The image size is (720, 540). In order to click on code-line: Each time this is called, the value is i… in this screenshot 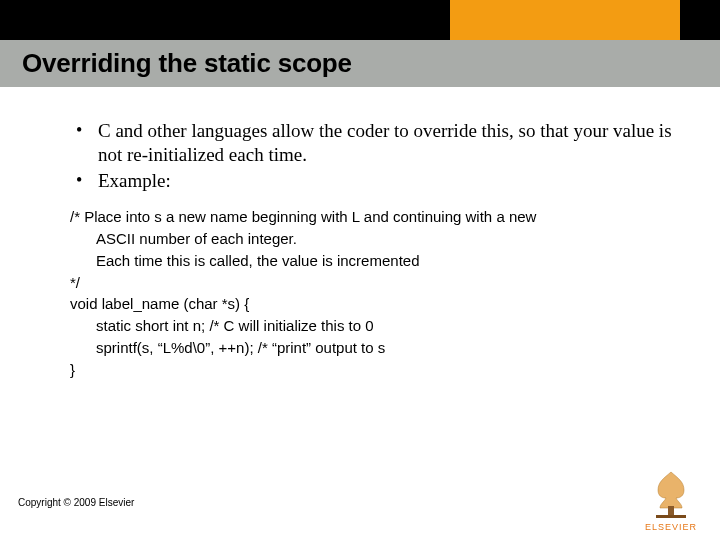, I will do `click(375, 261)`.